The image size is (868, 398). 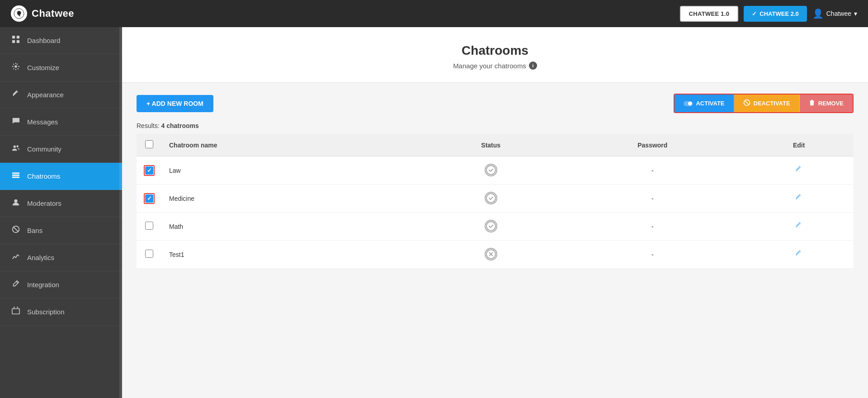 I want to click on logo-icon, so click(x=19, y=14).